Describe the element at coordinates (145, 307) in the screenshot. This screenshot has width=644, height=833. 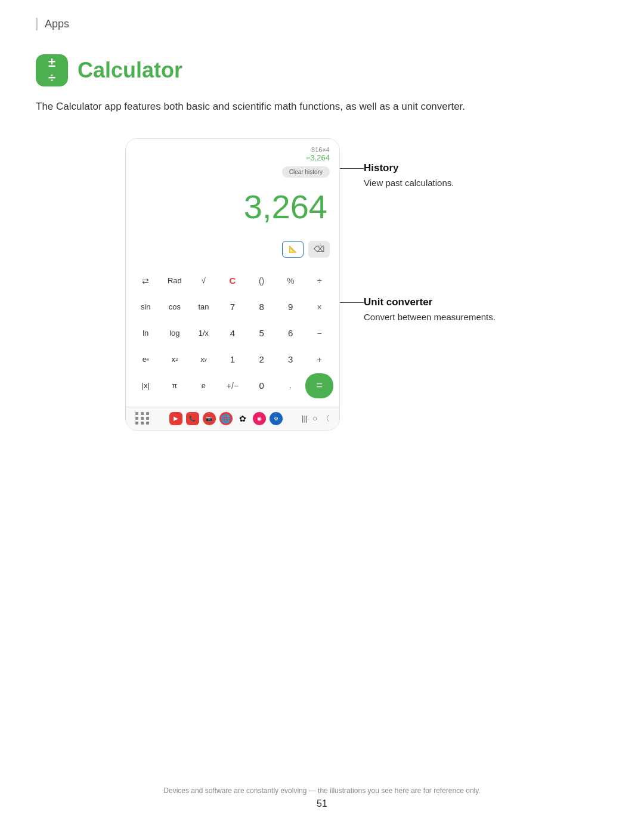
I see `key-sin: sin` at that location.